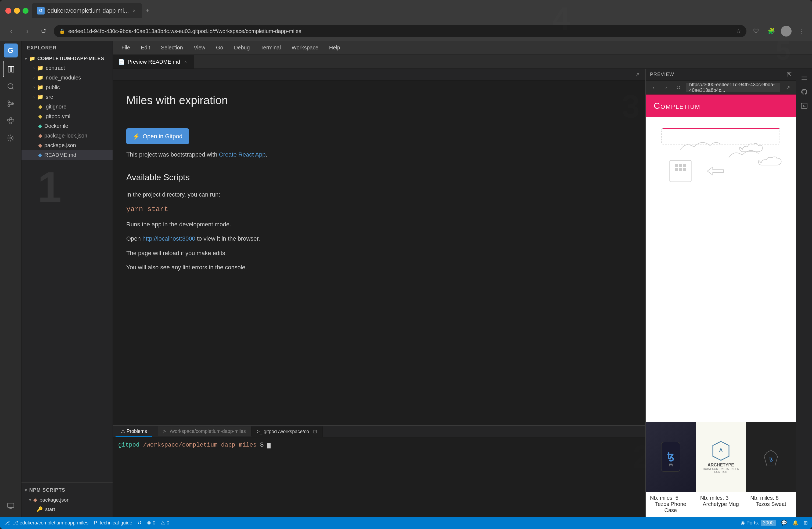 Image resolution: width=812 pixels, height=529 pixels. I want to click on readme-lint-para: You will also see any lint errors in the…, so click(379, 267).